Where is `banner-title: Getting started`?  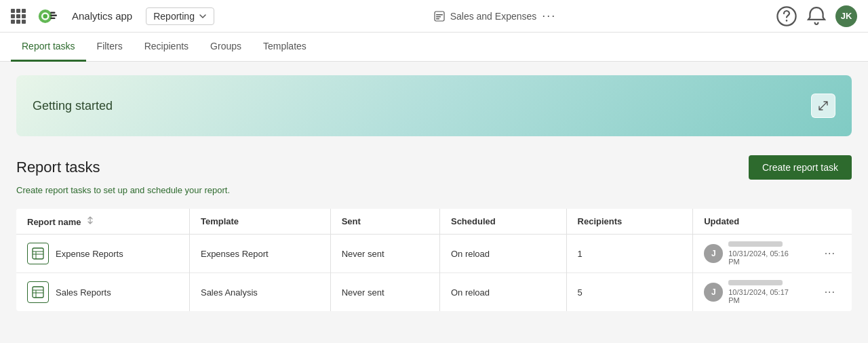
banner-title: Getting started is located at coordinates (73, 106).